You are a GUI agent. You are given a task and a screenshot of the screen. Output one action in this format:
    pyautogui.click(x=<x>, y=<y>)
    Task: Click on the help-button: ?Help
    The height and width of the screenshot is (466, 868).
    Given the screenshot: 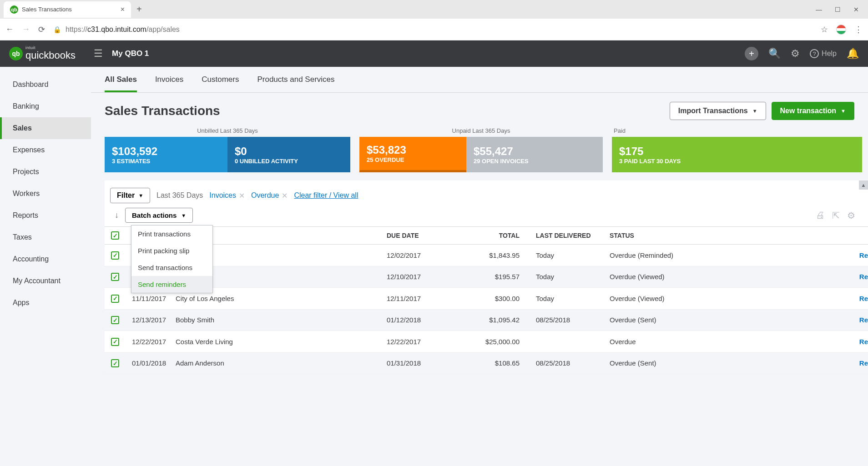 What is the action you would take?
    pyautogui.click(x=823, y=54)
    